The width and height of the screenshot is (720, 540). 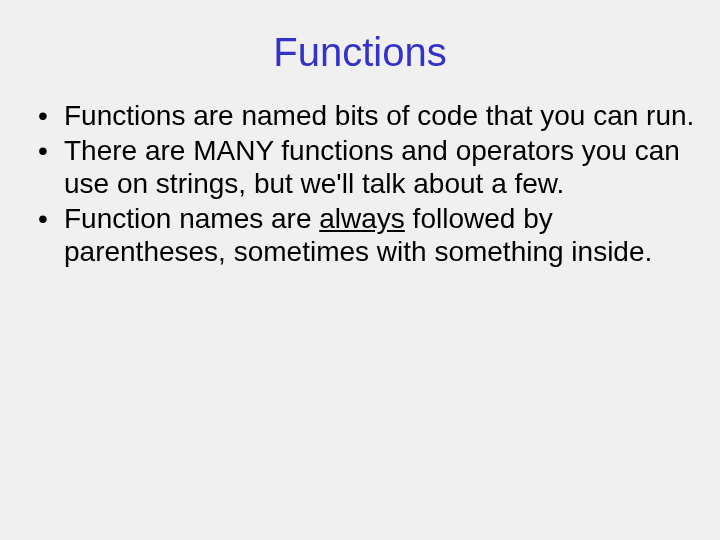 I want to click on slide-title: Functions, so click(x=360, y=52).